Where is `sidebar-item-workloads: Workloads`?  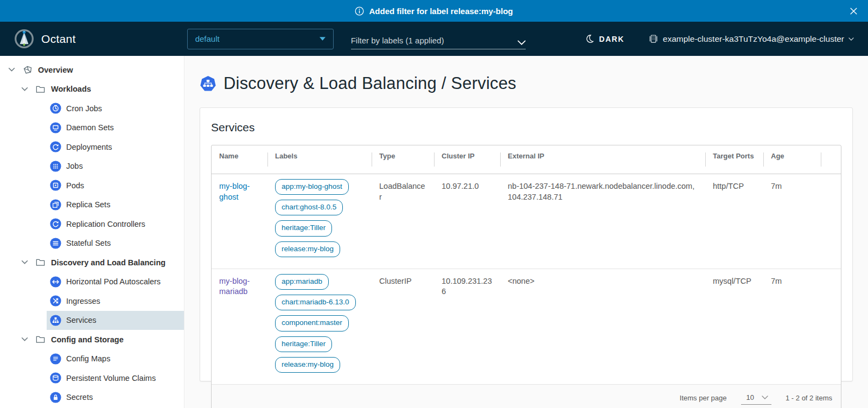 sidebar-item-workloads: Workloads is located at coordinates (92, 90).